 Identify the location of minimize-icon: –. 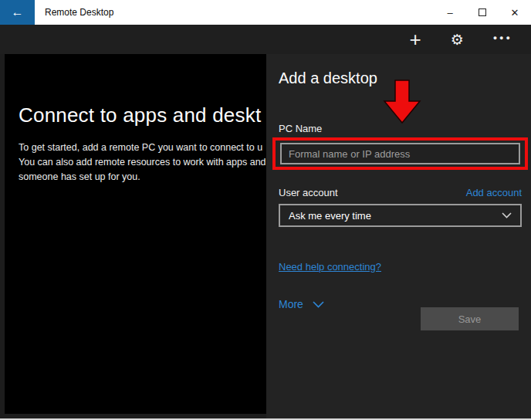
(449, 12).